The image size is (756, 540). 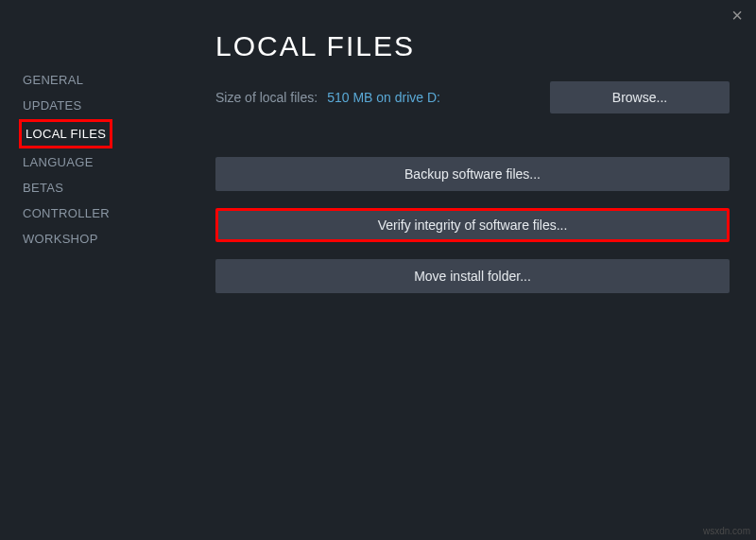 What do you see at coordinates (66, 134) in the screenshot?
I see `sidebar-item-local-files: LOCAL FILES` at bounding box center [66, 134].